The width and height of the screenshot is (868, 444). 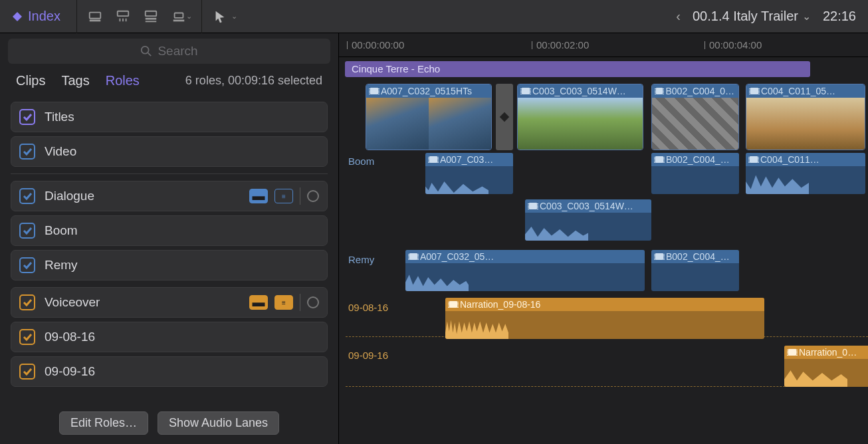 What do you see at coordinates (560, 45) in the screenshot?
I see `ruler-tick: 00:00:02:00` at bounding box center [560, 45].